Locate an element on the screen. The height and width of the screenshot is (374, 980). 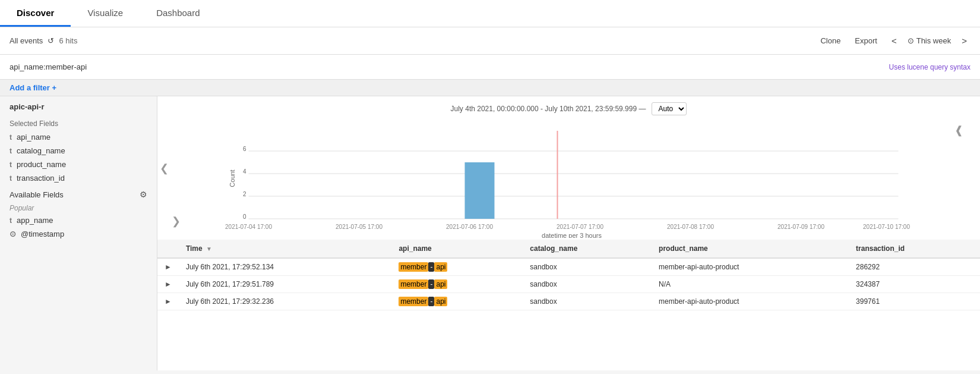
field-type-icon: ⊙ is located at coordinates (13, 234).